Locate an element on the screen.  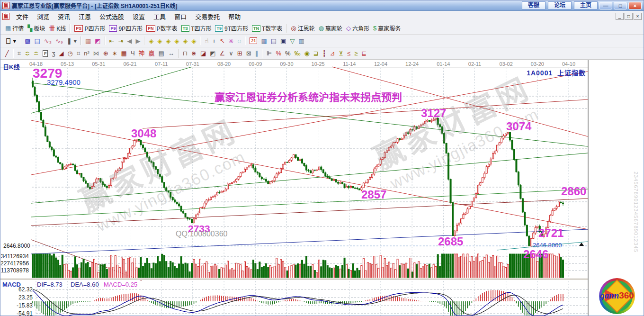
draw-pen-tool: ╱ is located at coordinates (7, 53).